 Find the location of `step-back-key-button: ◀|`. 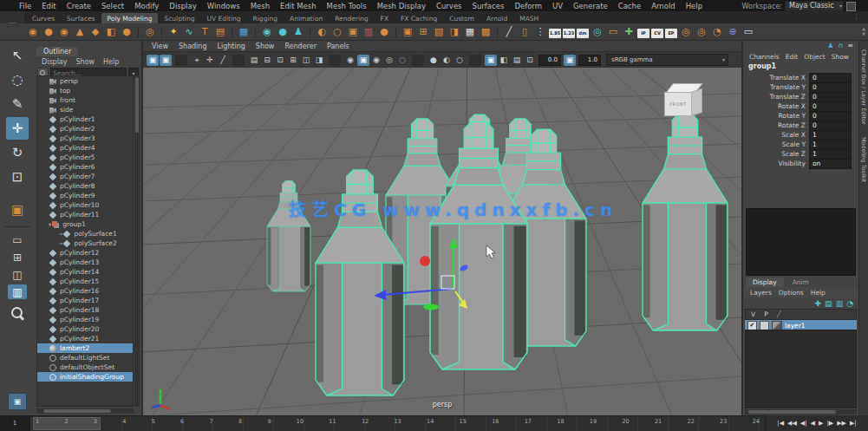

step-back-key-button: ◀| is located at coordinates (804, 423).